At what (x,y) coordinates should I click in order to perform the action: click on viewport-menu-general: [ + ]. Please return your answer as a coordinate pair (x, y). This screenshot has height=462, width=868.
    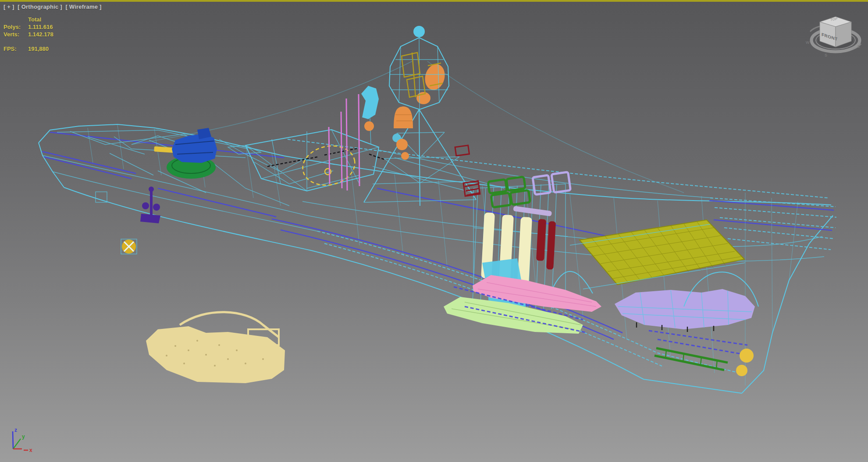
    Looking at the image, I should click on (9, 7).